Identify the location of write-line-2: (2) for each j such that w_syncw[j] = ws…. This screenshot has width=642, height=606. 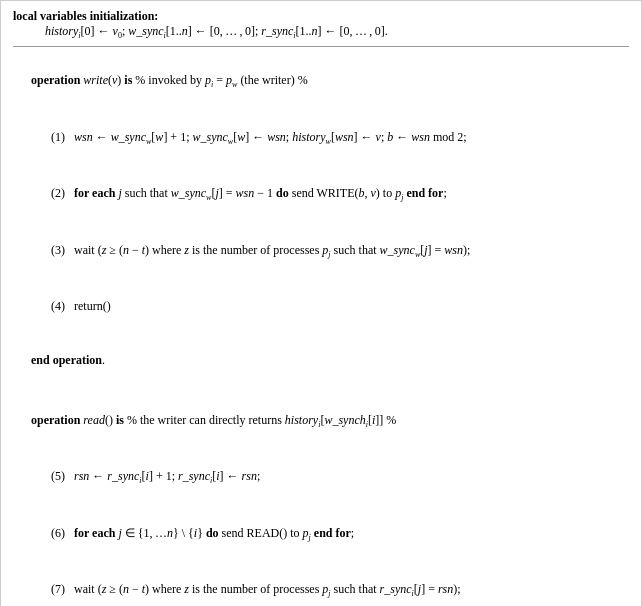
(331, 194).